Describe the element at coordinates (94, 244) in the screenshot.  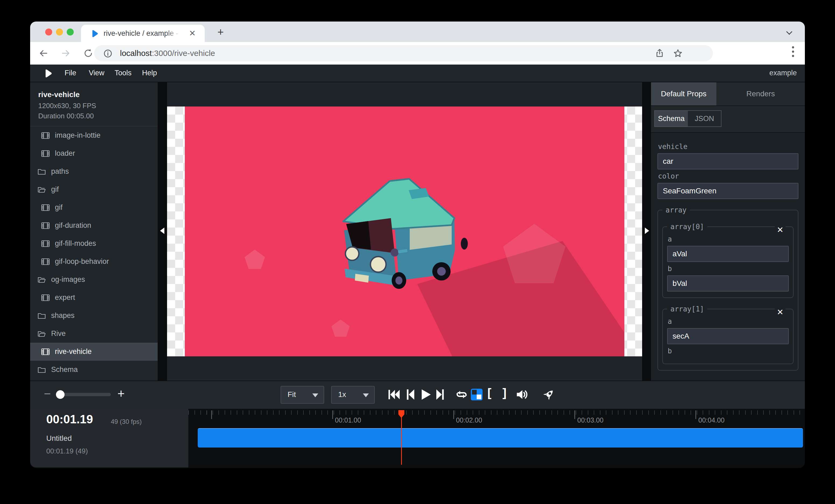
I see `sidebar-item-gif-fill-modes: gif-fill-modes` at that location.